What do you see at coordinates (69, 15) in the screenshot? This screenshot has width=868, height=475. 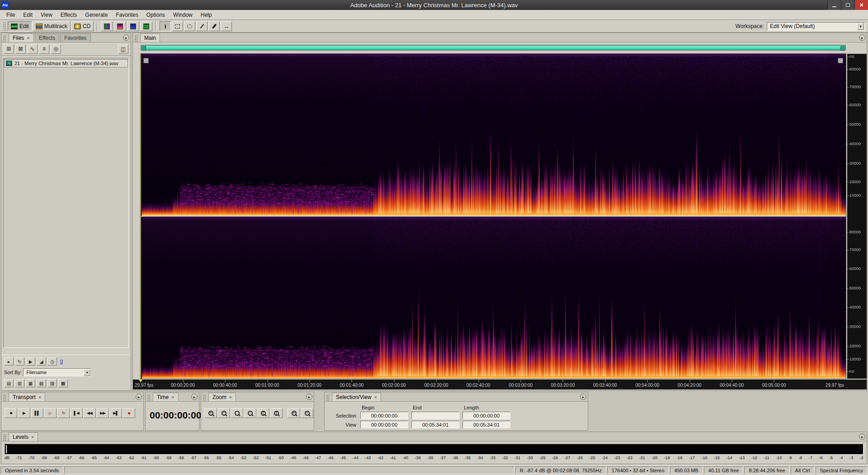 I see `menu-effects: Effects` at bounding box center [69, 15].